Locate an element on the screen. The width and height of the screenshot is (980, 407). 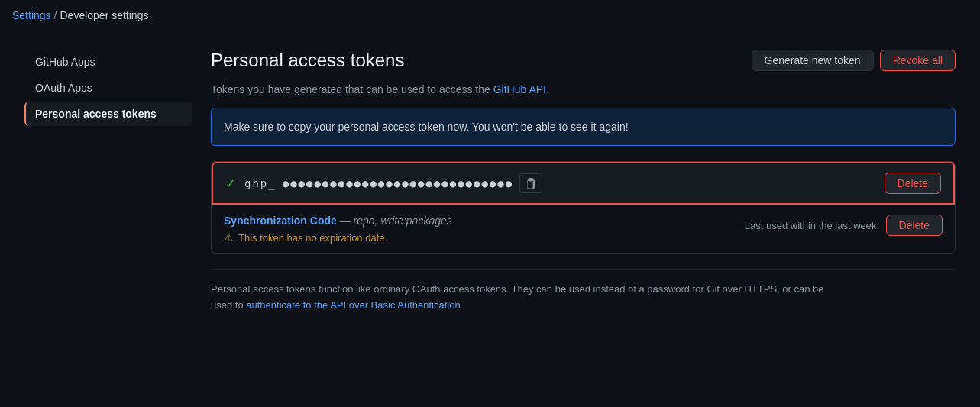
breadcrumb: Settings / Developer settings is located at coordinates (490, 15).